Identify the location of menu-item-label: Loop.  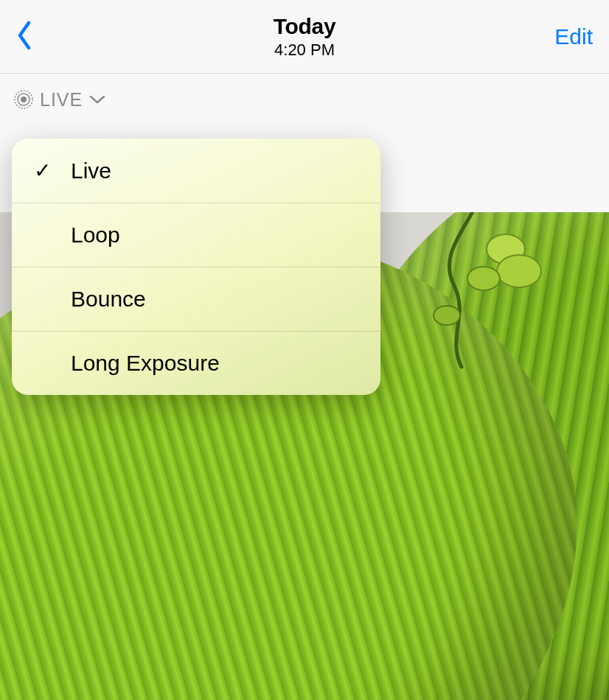
(96, 235).